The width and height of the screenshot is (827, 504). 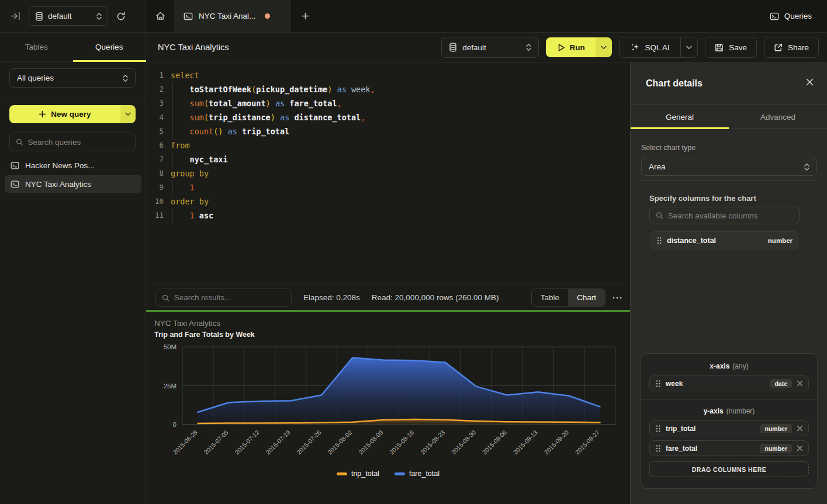 I want to click on chart-view-button: Chart, so click(x=587, y=298).